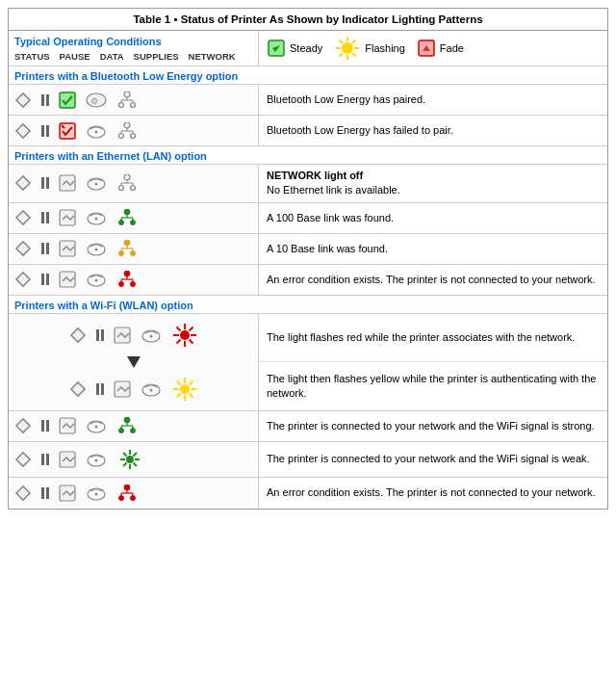 The width and height of the screenshot is (616, 681). Describe the element at coordinates (308, 184) in the screenshot. I see `table-row: NETWORK light off No Ethernet link is av…` at that location.